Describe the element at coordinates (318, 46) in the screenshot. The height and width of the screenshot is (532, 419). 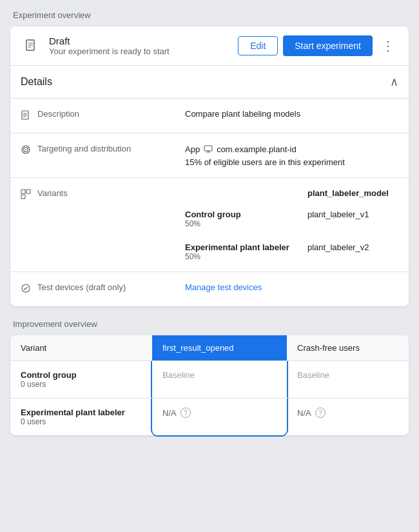
I see `draft-actions: Edit Start experiment ⋮` at that location.